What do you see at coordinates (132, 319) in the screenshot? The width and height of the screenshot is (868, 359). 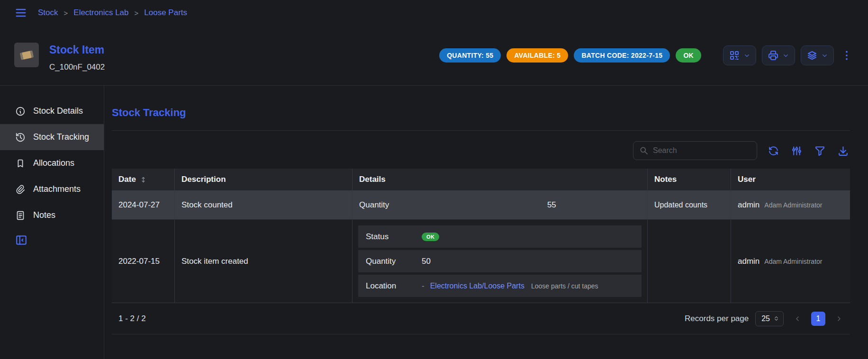 I see `record-range: 1 - 2 / 2` at bounding box center [132, 319].